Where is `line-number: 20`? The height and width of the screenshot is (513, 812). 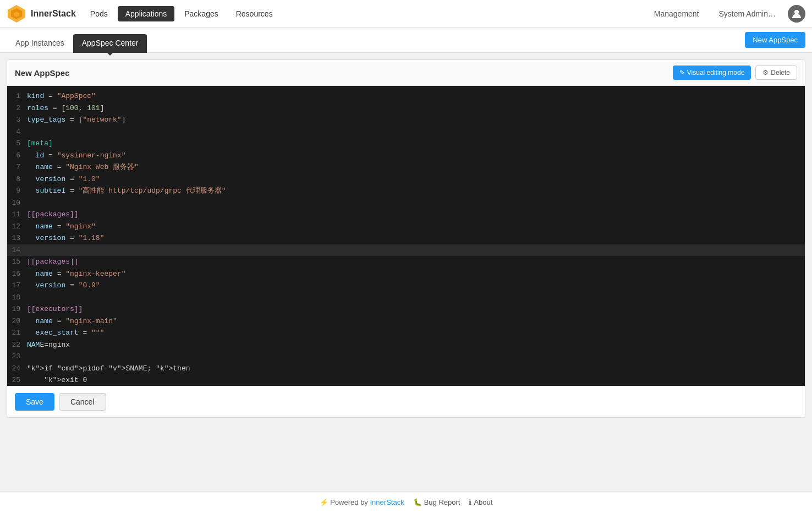
line-number: 20 is located at coordinates (17, 321).